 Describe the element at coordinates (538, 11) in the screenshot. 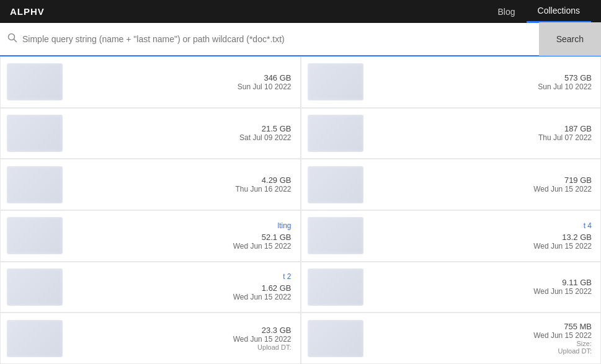

I see `nav-links: Blog Collections` at that location.